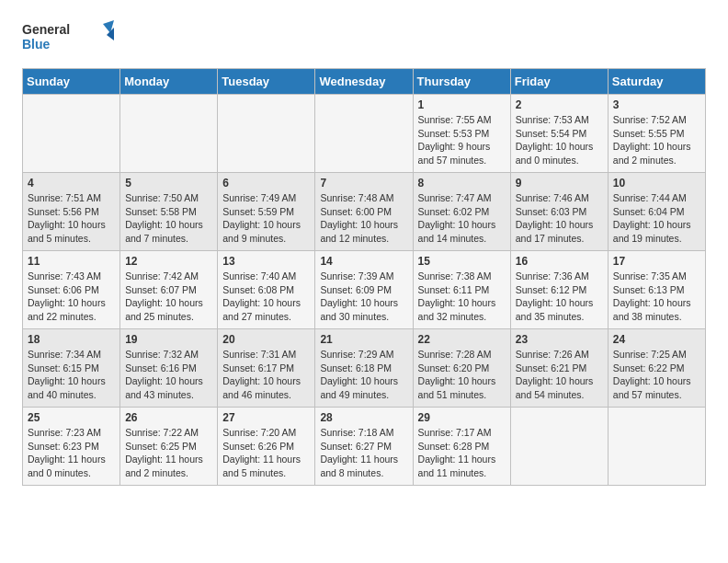 The image size is (728, 563). Describe the element at coordinates (72, 375) in the screenshot. I see `day-info: Sunrise: 7:34 AMSunset: 6:15 PMDaylight:…` at that location.